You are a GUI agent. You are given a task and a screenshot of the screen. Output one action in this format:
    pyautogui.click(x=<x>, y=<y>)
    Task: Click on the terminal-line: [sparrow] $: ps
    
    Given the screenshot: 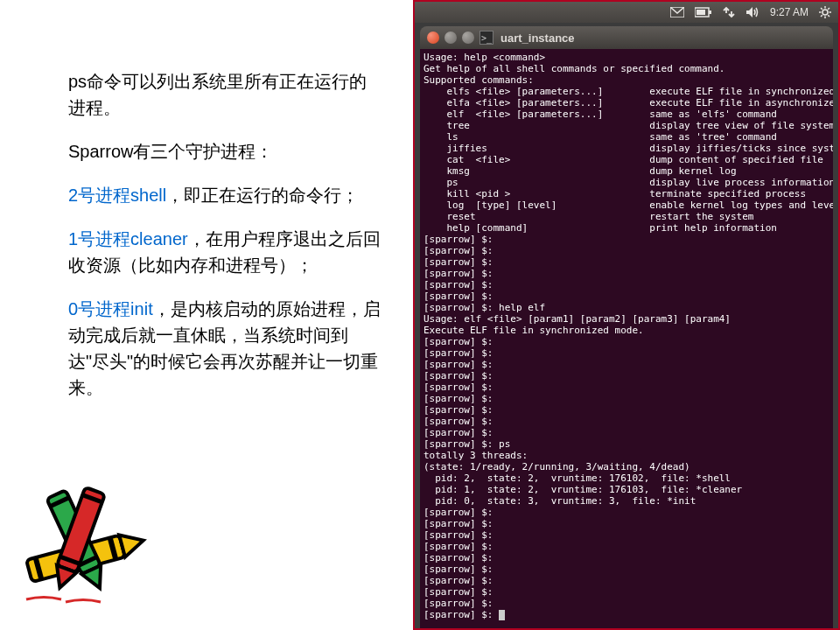 What is the action you would take?
    pyautogui.click(x=626, y=444)
    